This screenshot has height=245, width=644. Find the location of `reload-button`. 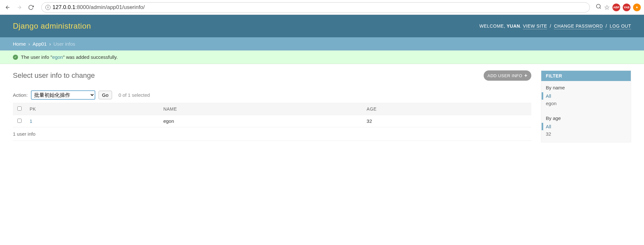

reload-button is located at coordinates (31, 7).